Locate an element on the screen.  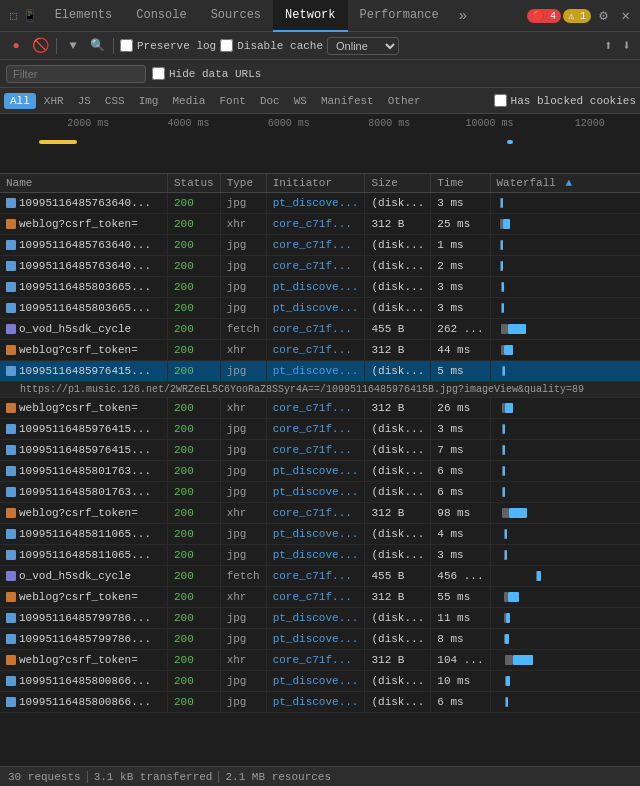
tab-sources: Sources is located at coordinates (236, 16).